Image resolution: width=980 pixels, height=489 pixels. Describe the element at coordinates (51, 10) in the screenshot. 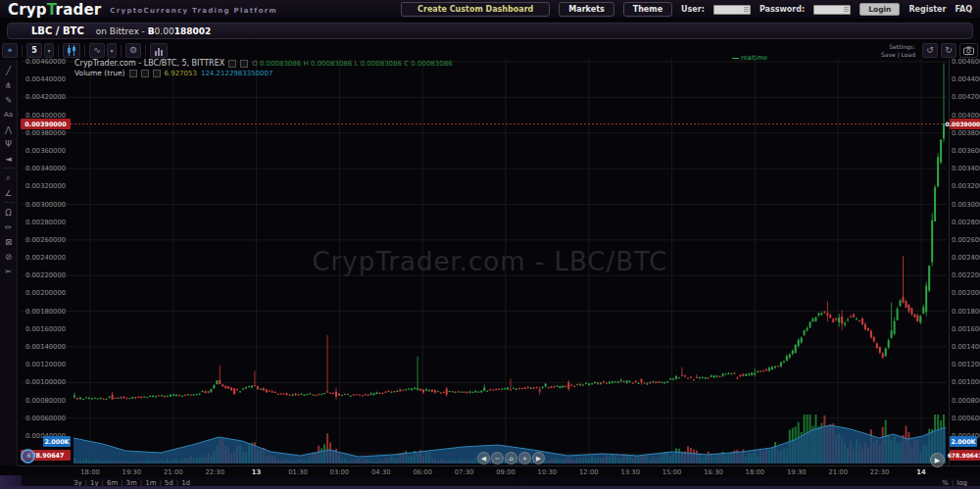

I see `logo-t-icon: T` at that location.